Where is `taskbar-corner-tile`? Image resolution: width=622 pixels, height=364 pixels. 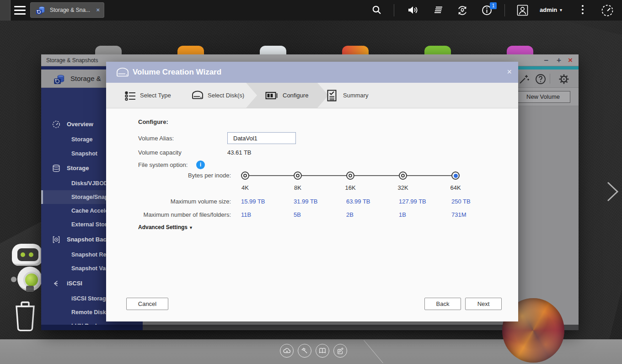
taskbar-corner-tile is located at coordinates (5, 10).